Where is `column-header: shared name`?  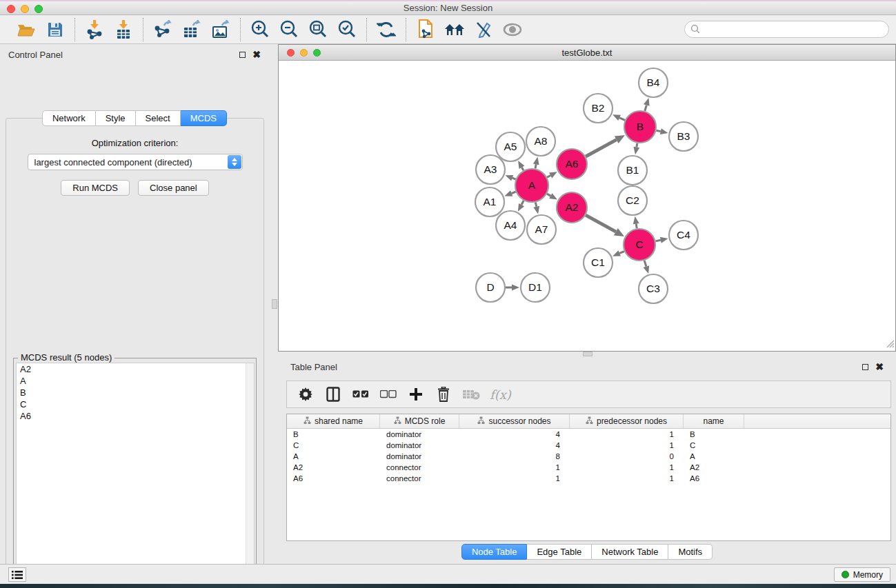 column-header: shared name is located at coordinates (334, 421).